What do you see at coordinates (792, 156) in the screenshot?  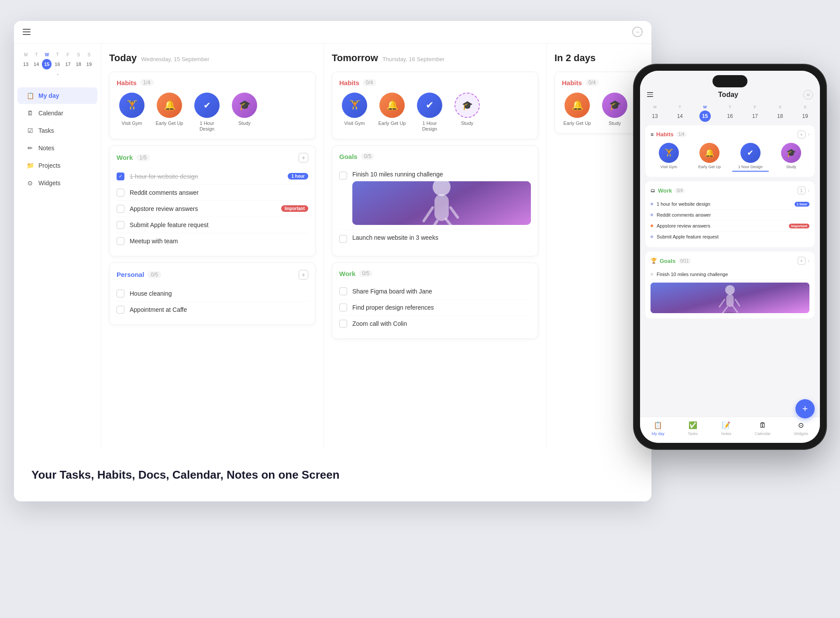 I see `phone-habit-study: 🎓 Study` at bounding box center [792, 156].